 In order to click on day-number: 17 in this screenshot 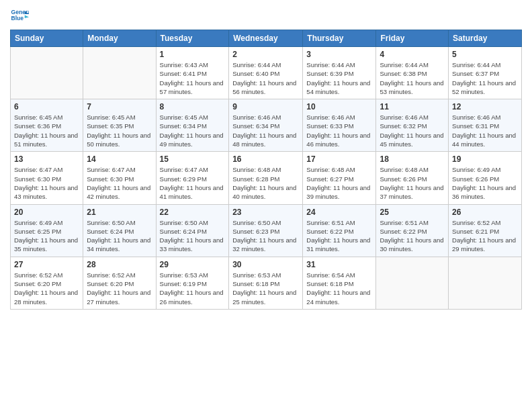, I will do `click(339, 159)`.